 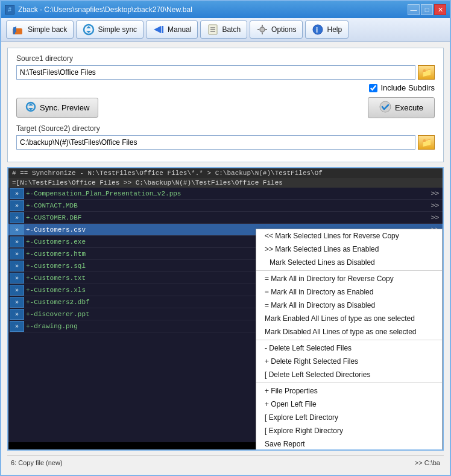 I want to click on file-name: +-Compensation_Plan_Presentation_v2.pps, so click(x=229, y=194).